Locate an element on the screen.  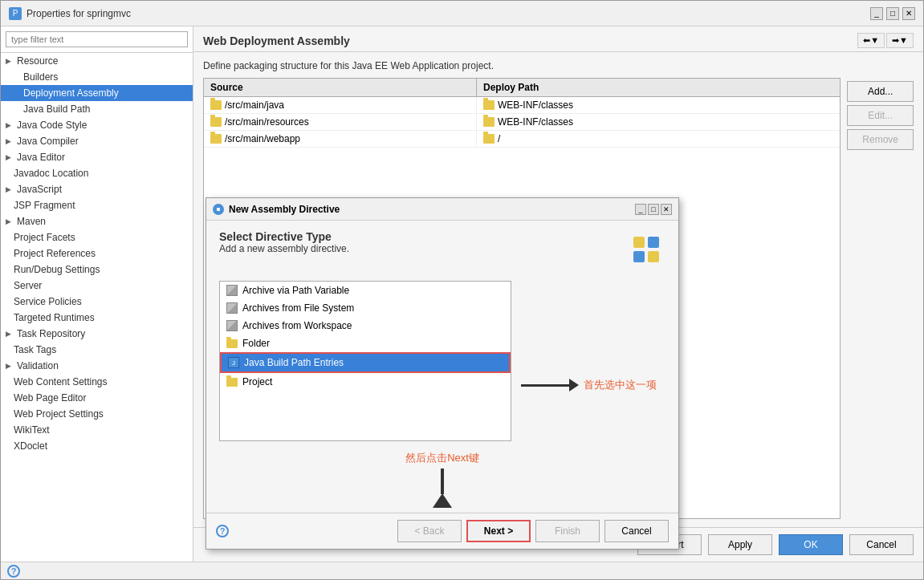
next-annotation: 然后点击Next键 is located at coordinates (442, 480).